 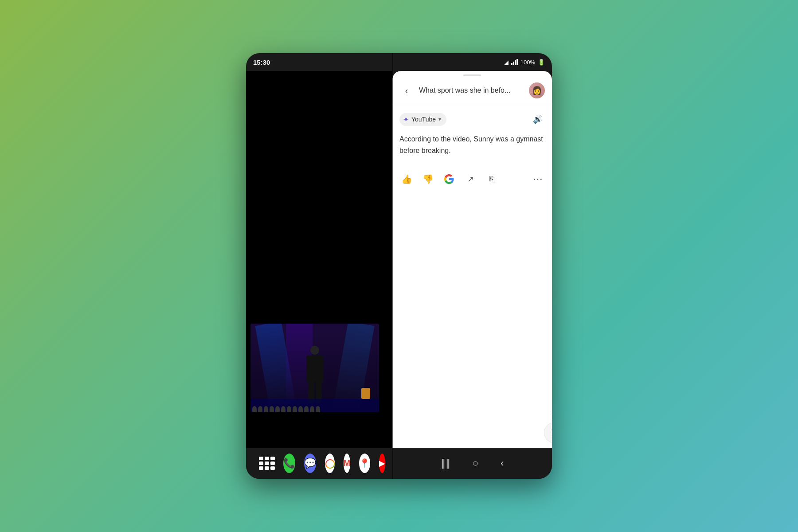 I want to click on messages-app: 💬, so click(x=310, y=463).